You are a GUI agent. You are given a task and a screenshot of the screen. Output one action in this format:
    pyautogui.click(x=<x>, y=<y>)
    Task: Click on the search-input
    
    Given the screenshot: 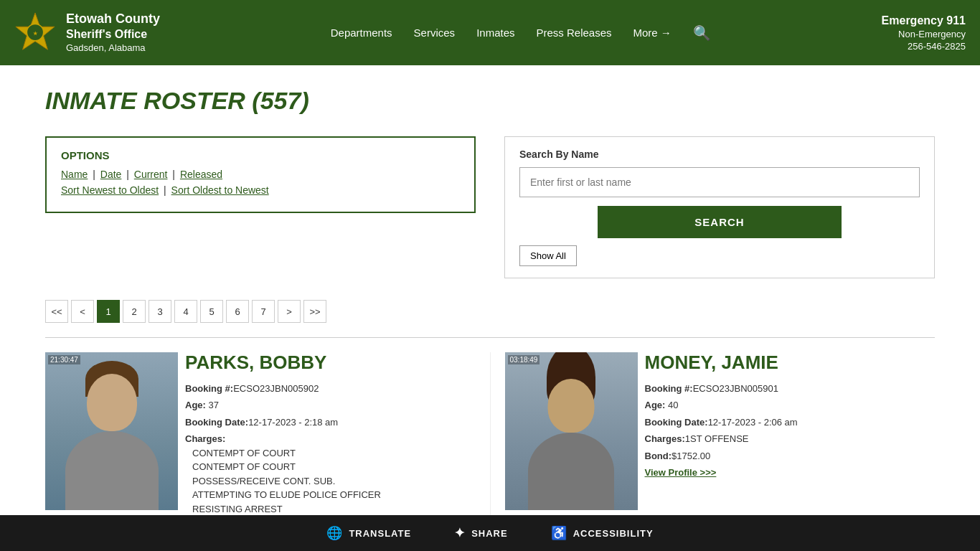 What is the action you would take?
    pyautogui.click(x=720, y=182)
    